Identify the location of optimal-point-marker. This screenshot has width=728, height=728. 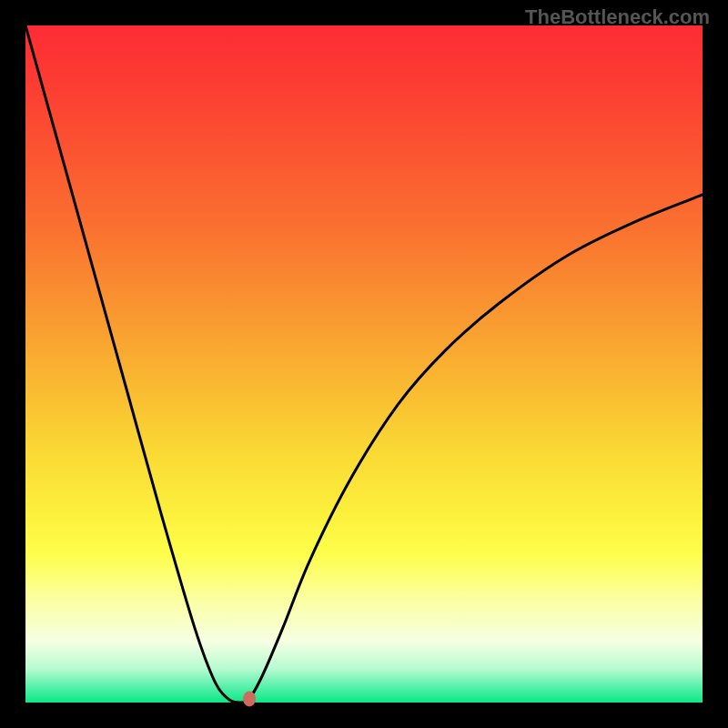
(249, 699).